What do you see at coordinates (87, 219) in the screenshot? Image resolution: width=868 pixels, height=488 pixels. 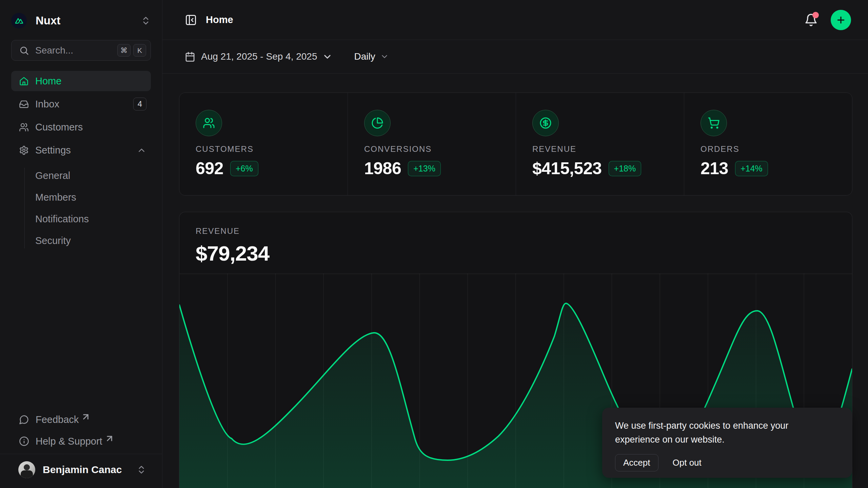 I see `sidebar-item-notifications: Notifications` at bounding box center [87, 219].